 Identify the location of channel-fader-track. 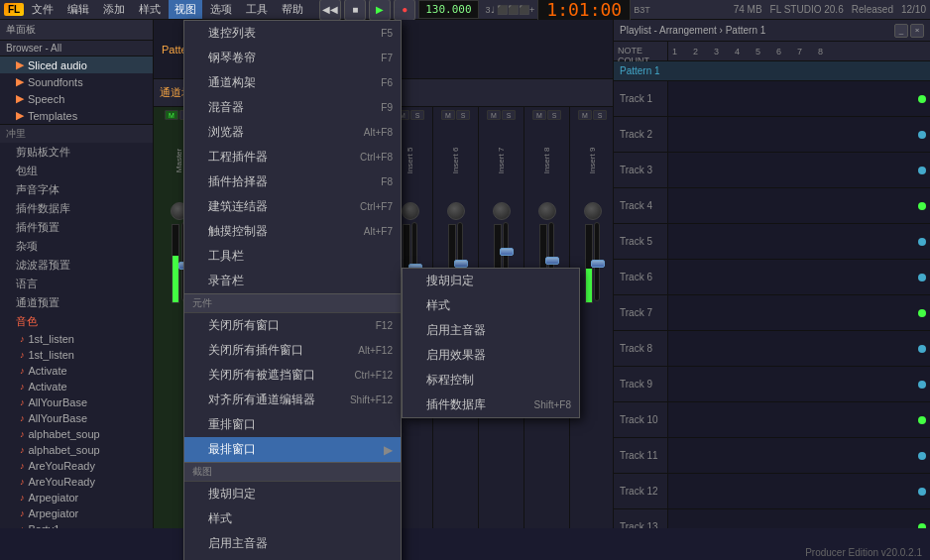
(597, 262).